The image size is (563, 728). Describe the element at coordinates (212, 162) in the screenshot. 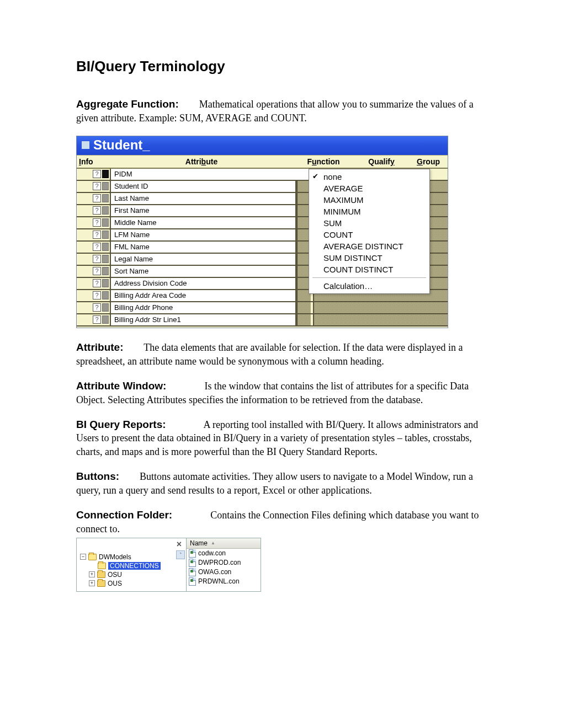

I see `header-attribute: ute` at that location.